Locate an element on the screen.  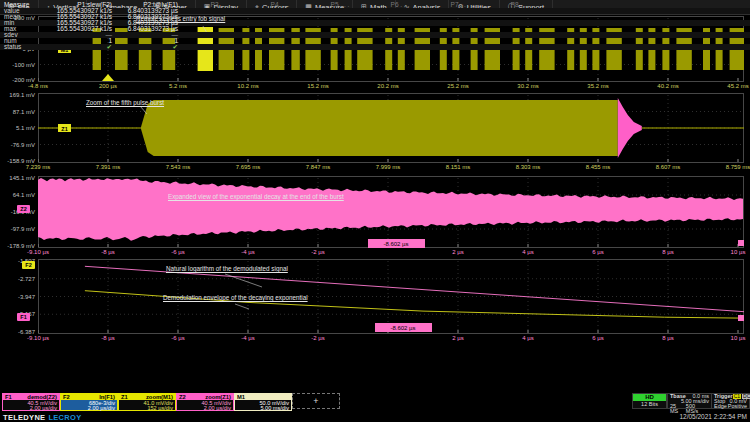
y-axis-label: 64.1 mV is located at coordinates (18, 195).